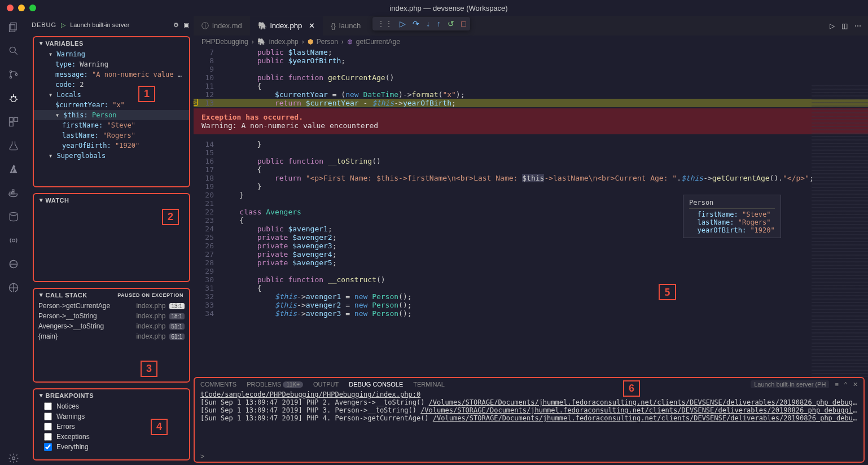 This screenshot has height=465, width=868. Describe the element at coordinates (531, 169) in the screenshot. I see `code-line: 17 {` at that location.